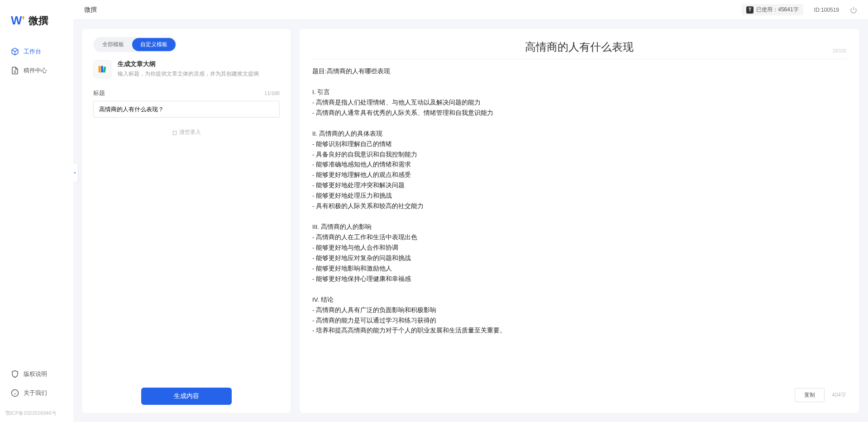 The height and width of the screenshot is (422, 868). Describe the element at coordinates (33, 52) in the screenshot. I see `sidebar-item-label: 工作台` at that location.